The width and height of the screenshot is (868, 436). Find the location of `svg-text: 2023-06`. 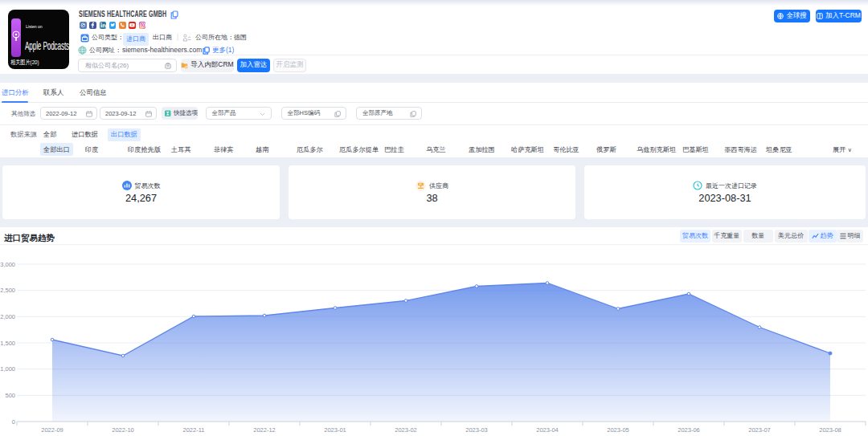

svg-text: 2023-06 is located at coordinates (689, 430).